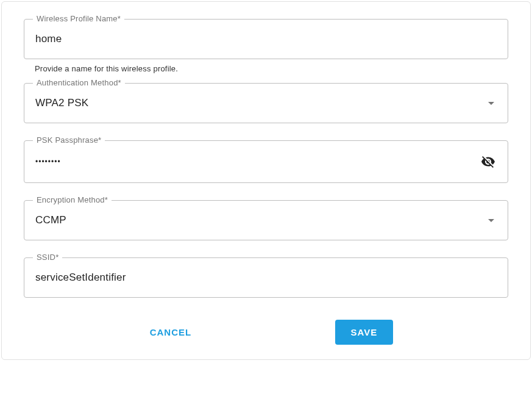  I want to click on ssid-field-group: SSID*, so click(266, 278).